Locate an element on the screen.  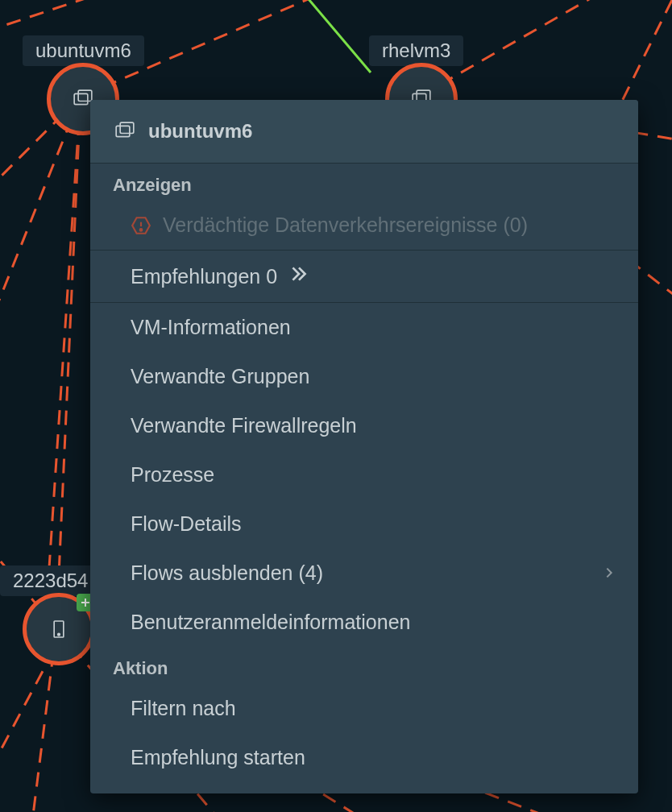
menu-item-suspicious-traffic: Verdächtige Datenverkehrsereignisse (0) is located at coordinates (364, 226).